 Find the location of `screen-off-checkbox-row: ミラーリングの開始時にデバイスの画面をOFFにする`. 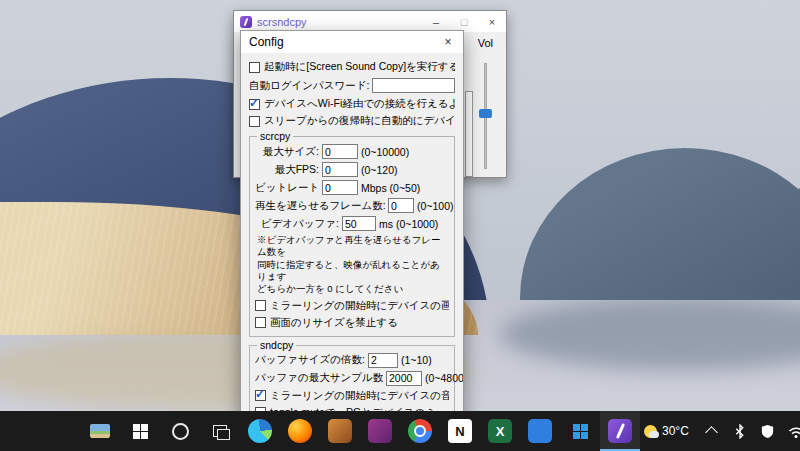

screen-off-checkbox-row: ミラーリングの開始時にデバイスの画面をOFFにする is located at coordinates (352, 306).